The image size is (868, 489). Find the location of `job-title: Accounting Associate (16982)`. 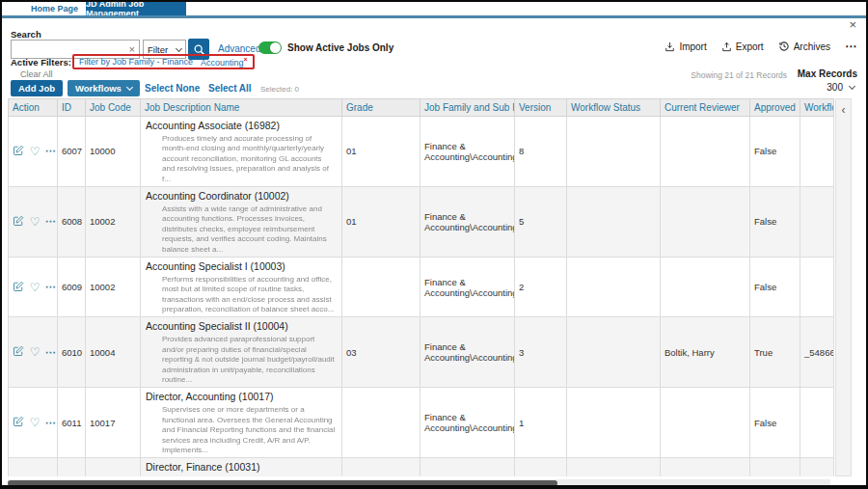

job-title: Accounting Associate (16982) is located at coordinates (241, 125).